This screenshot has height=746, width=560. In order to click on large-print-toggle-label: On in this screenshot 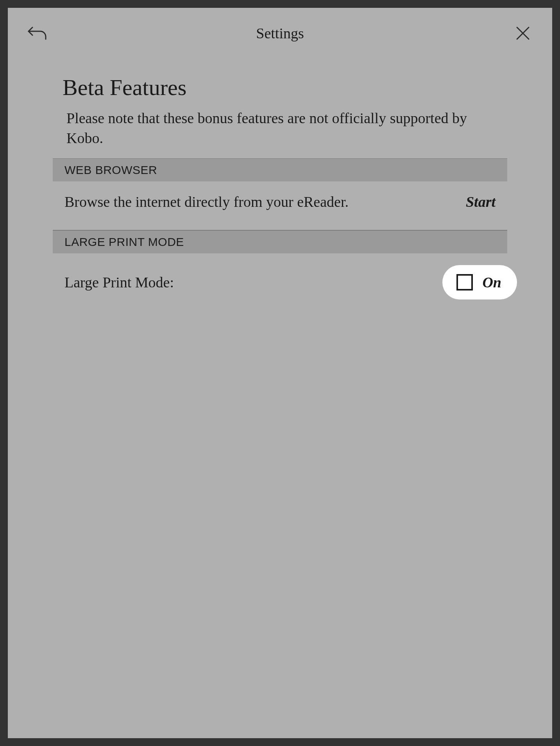, I will do `click(492, 282)`.